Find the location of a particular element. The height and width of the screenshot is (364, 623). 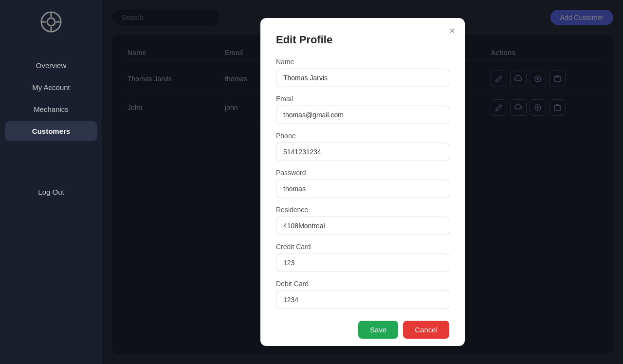

label-name: Name is located at coordinates (363, 62).